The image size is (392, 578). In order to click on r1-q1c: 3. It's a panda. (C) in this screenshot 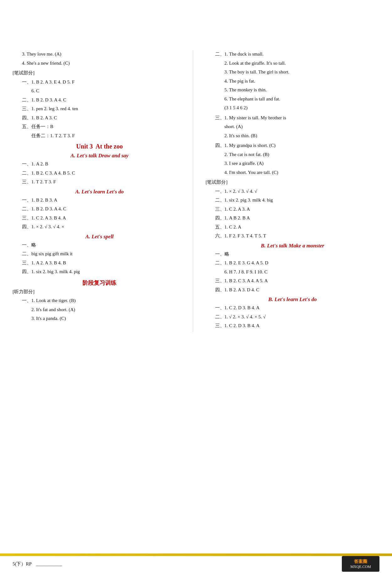, I will do `click(109, 319)`.